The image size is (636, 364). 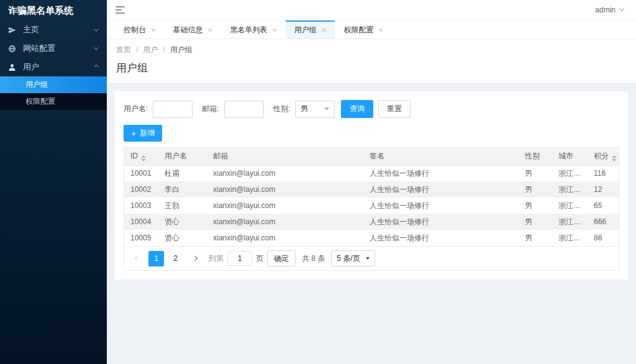 I want to click on sidebar-item-label: 主页, so click(x=31, y=30).